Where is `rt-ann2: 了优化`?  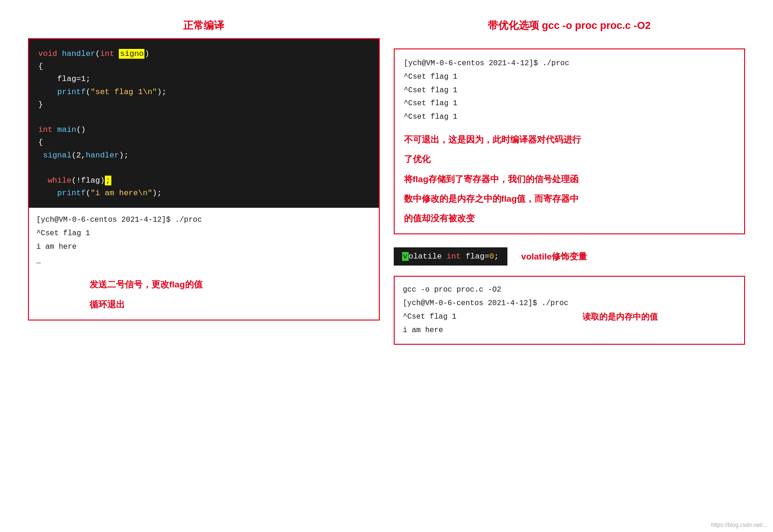 rt-ann2: 了优化 is located at coordinates (569, 159).